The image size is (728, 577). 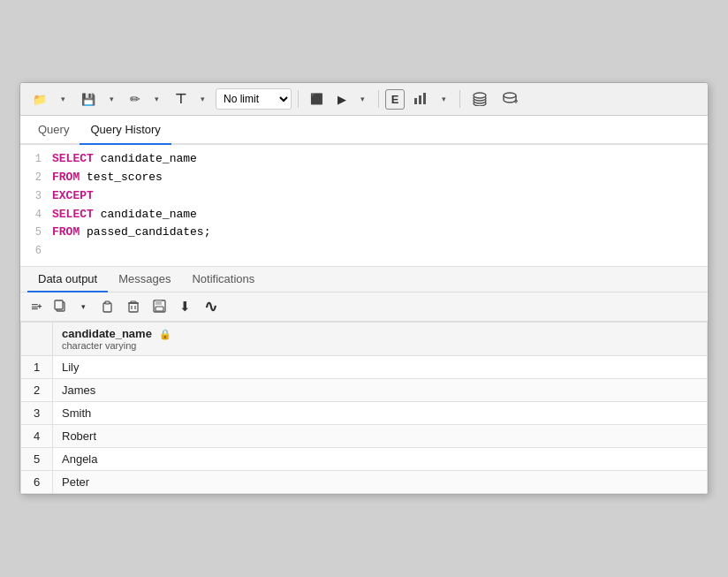 What do you see at coordinates (165, 334) in the screenshot?
I see `lock-icon: 🔒` at bounding box center [165, 334].